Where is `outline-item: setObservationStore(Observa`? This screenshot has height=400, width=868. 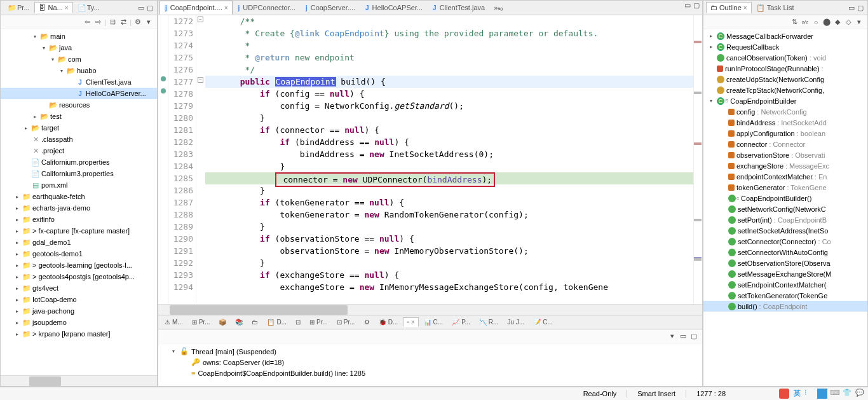 outline-item: setObservationStore(Observa is located at coordinates (785, 263).